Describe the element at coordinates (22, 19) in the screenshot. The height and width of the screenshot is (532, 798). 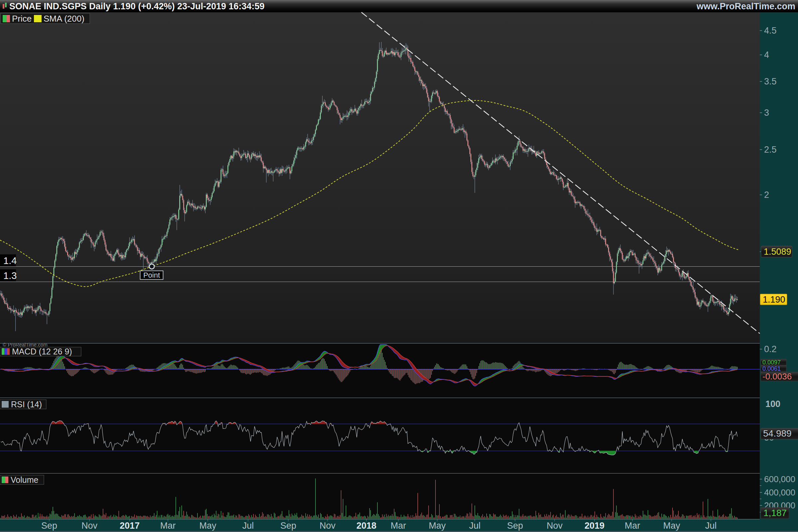
I see `svg-text: Price` at that location.